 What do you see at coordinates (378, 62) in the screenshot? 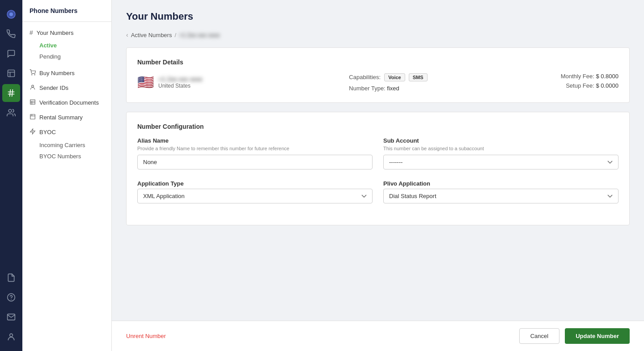
I see `number-details-label: Number Details` at bounding box center [378, 62].